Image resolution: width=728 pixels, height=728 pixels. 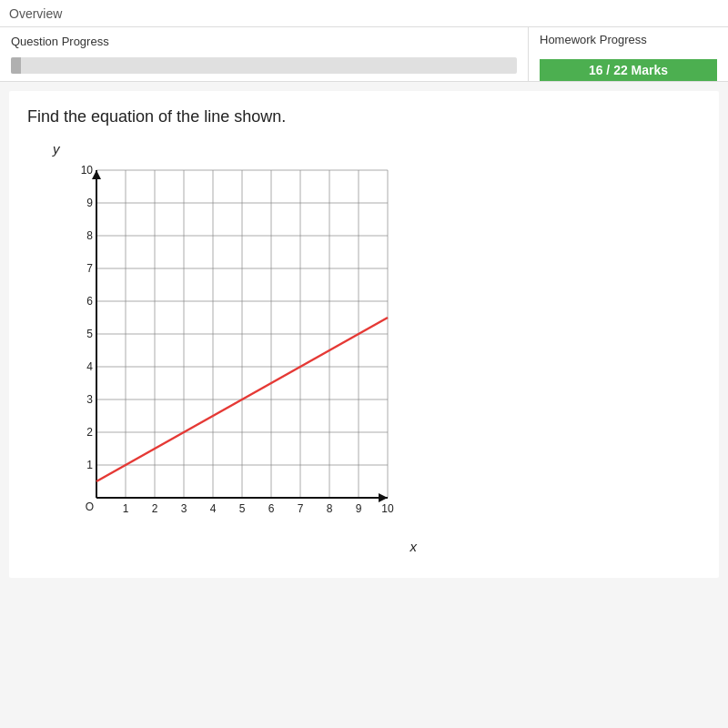 What do you see at coordinates (16, 66) in the screenshot?
I see `progress-bar-fill` at bounding box center [16, 66].